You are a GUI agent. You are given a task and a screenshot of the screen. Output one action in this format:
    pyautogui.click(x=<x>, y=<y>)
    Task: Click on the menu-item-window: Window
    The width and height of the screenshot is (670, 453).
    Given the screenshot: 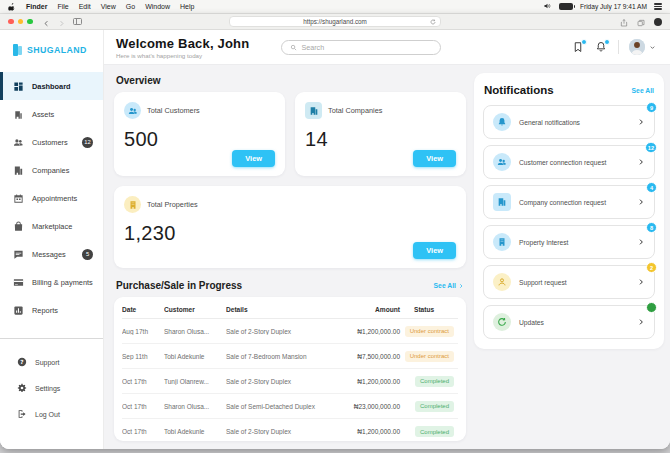 What is the action you would take?
    pyautogui.click(x=158, y=6)
    